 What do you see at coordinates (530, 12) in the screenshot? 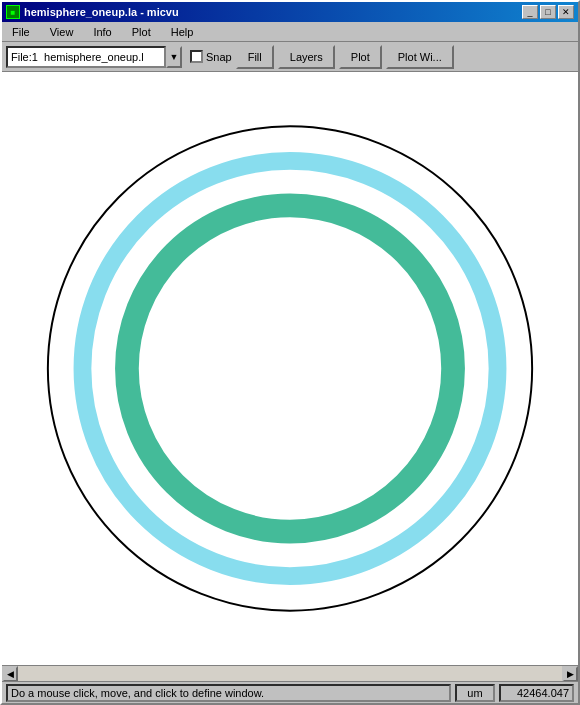
I see `minimize-button: _` at bounding box center [530, 12].